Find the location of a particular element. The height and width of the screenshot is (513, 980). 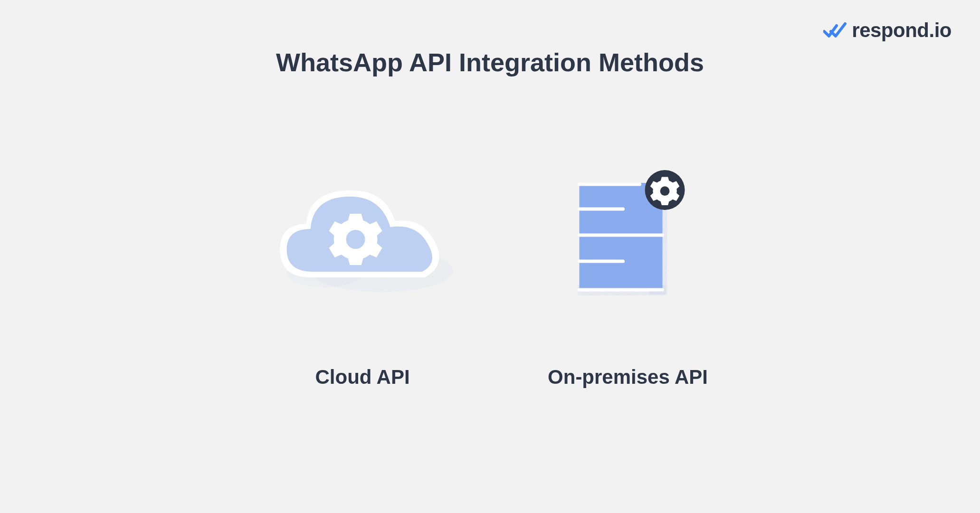

onprem-api-icon is located at coordinates (628, 233).